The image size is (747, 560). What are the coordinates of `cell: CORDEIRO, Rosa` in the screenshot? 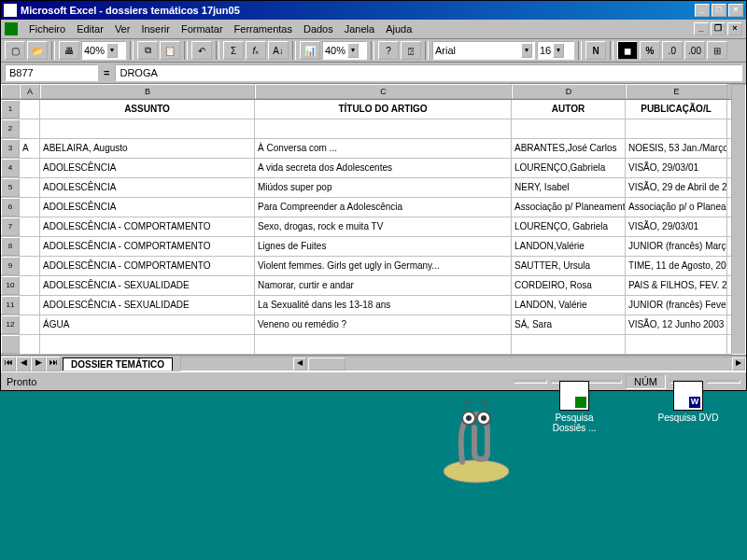 It's located at (569, 286).